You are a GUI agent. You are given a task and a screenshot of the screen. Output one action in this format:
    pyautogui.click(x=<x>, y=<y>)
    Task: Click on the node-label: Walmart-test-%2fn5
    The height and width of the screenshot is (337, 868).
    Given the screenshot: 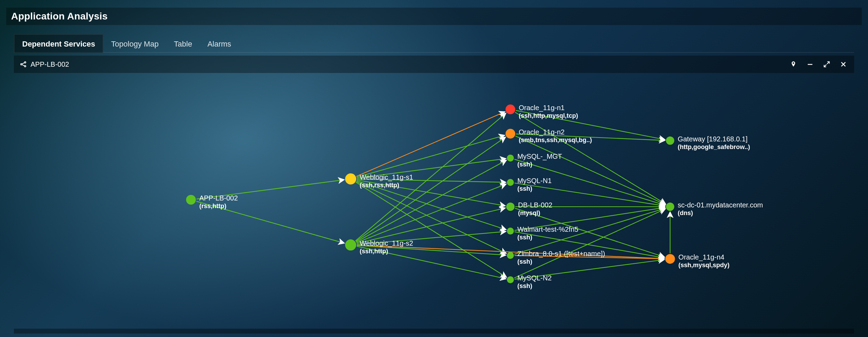 What is the action you would take?
    pyautogui.click(x=548, y=229)
    